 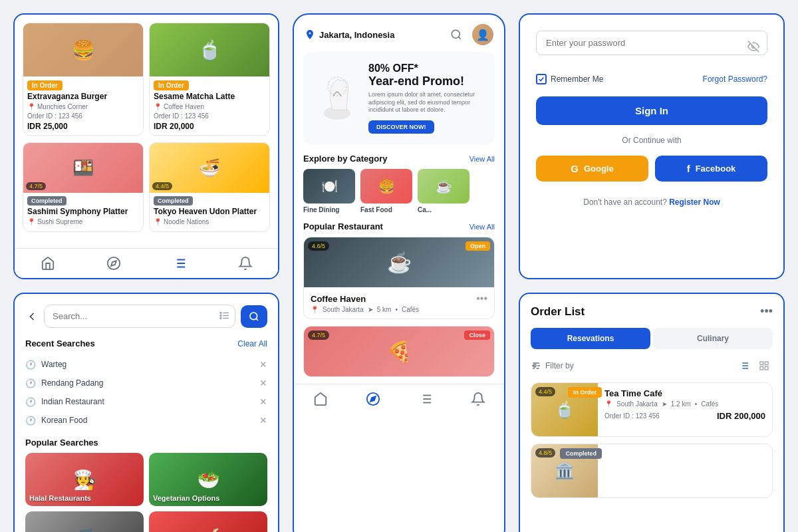 What do you see at coordinates (319, 335) in the screenshot?
I see `rest-rating-pizza: 4.7/5` at bounding box center [319, 335].